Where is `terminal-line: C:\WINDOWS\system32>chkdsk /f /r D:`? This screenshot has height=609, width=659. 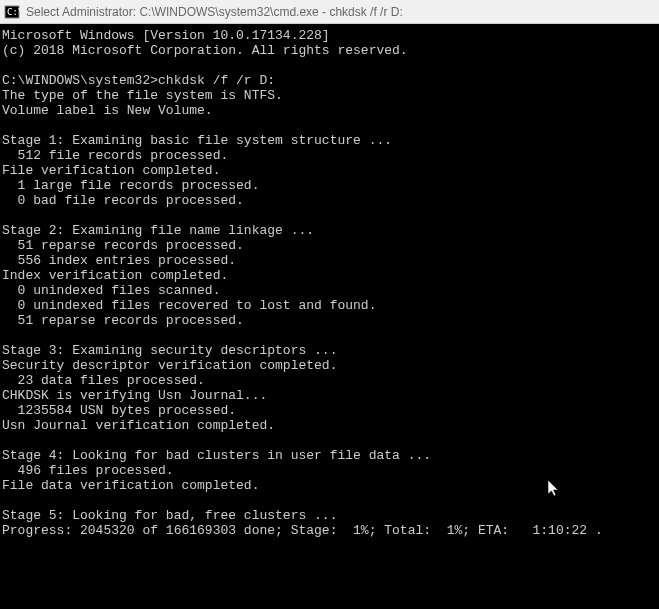 terminal-line: C:\WINDOWS\system32>chkdsk /f /r D: is located at coordinates (330, 80).